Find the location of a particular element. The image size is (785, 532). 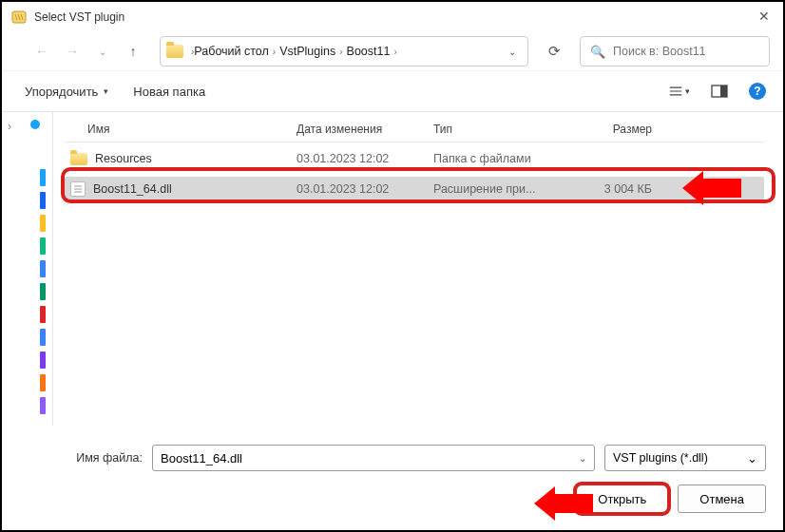

crumb: Boost11 is located at coordinates (369, 51).